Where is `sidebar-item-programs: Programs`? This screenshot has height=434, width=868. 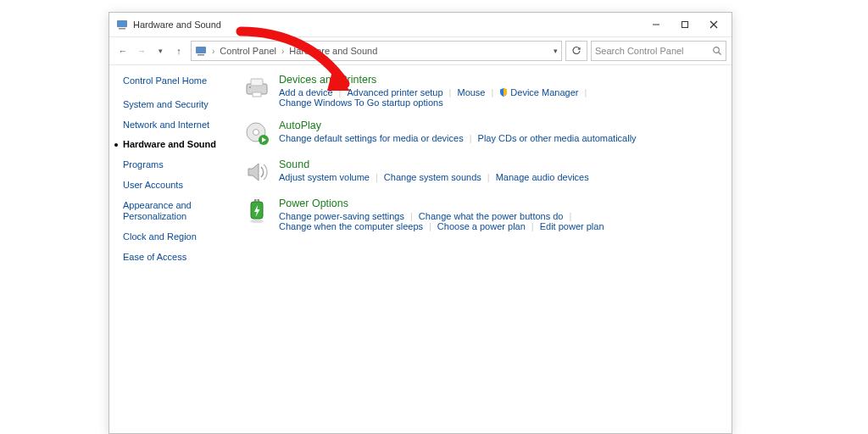 sidebar-item-programs: Programs is located at coordinates (178, 165).